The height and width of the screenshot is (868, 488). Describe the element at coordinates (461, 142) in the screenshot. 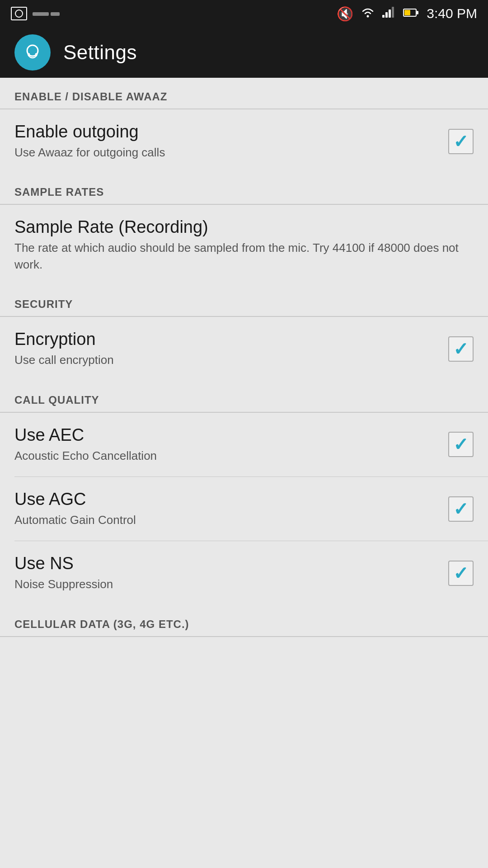

I see `checkmark-enable-outgoing: ✓` at that location.